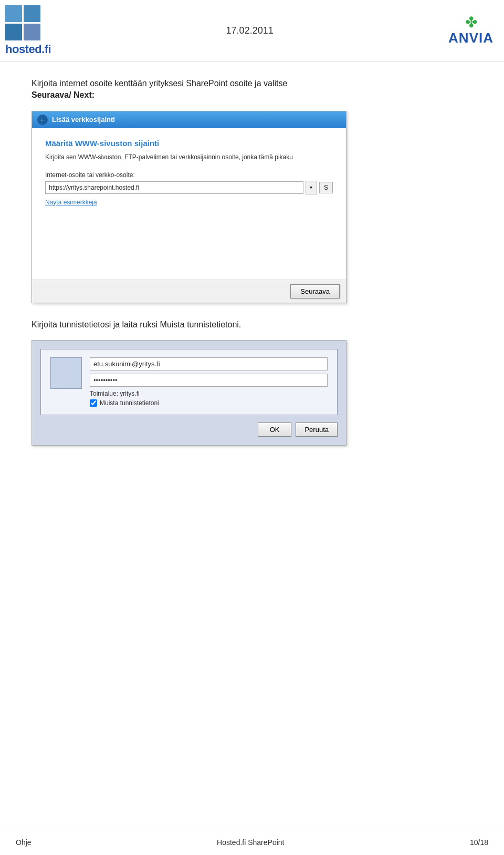 This screenshot has height=855, width=504. Describe the element at coordinates (315, 291) in the screenshot. I see `dialog-1-next-button: Seuraava` at that location.